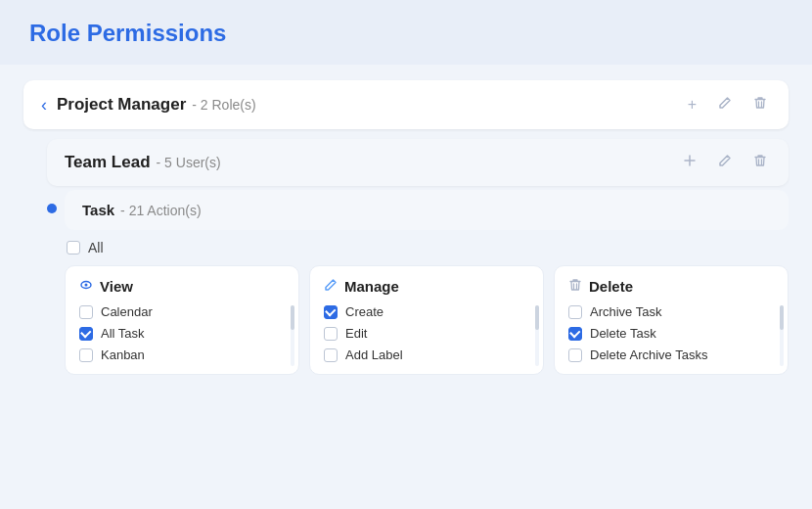  Describe the element at coordinates (179, 354) in the screenshot. I see `perm-item: Kanban` at that location.